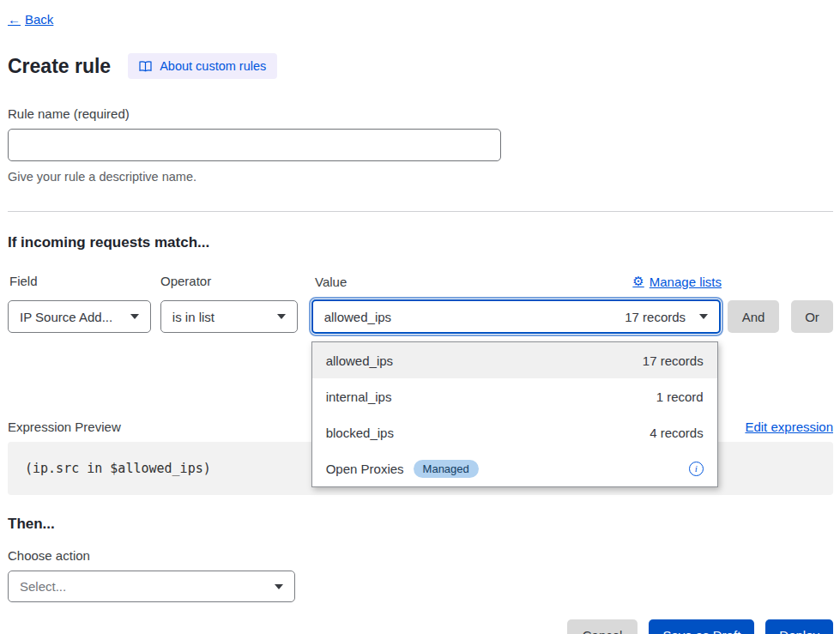 The image size is (840, 634). Describe the element at coordinates (697, 468) in the screenshot. I see `info-icon: i` at that location.